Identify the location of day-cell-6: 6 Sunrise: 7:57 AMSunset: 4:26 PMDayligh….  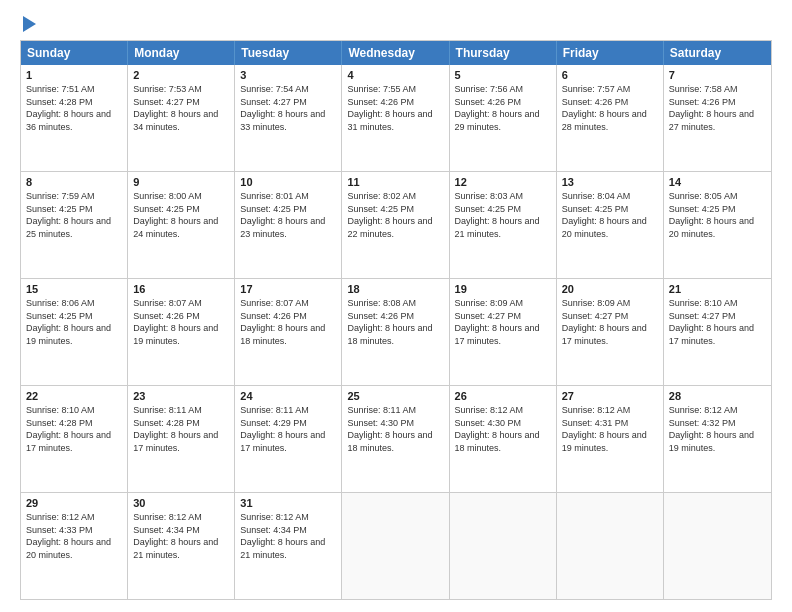
(610, 118).